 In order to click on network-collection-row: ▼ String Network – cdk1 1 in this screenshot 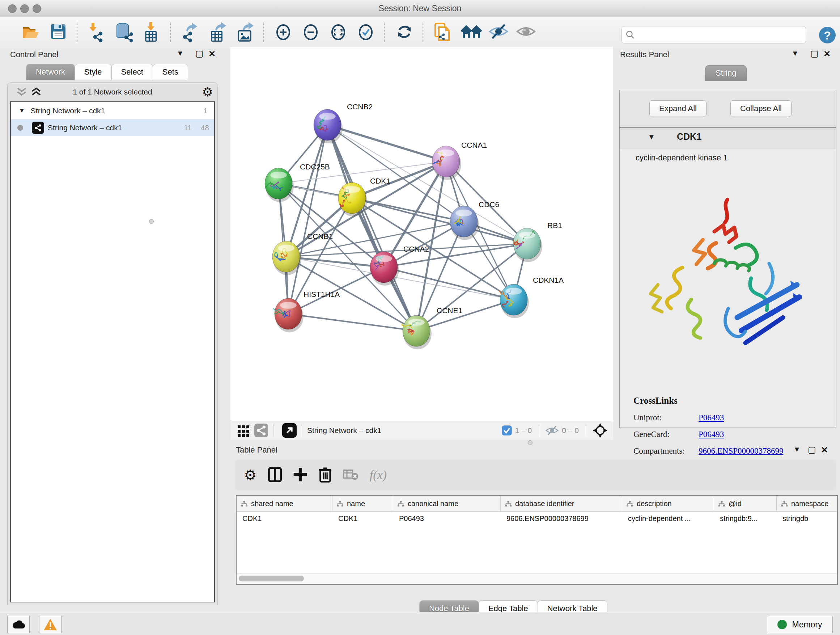, I will do `click(112, 111)`.